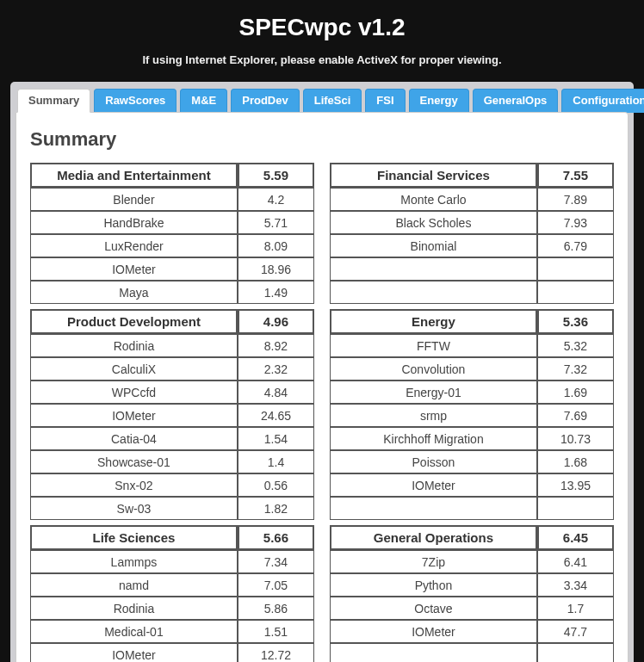 This screenshot has height=662, width=644. Describe the element at coordinates (575, 415) in the screenshot. I see `benchmark-value: 7.69` at that location.